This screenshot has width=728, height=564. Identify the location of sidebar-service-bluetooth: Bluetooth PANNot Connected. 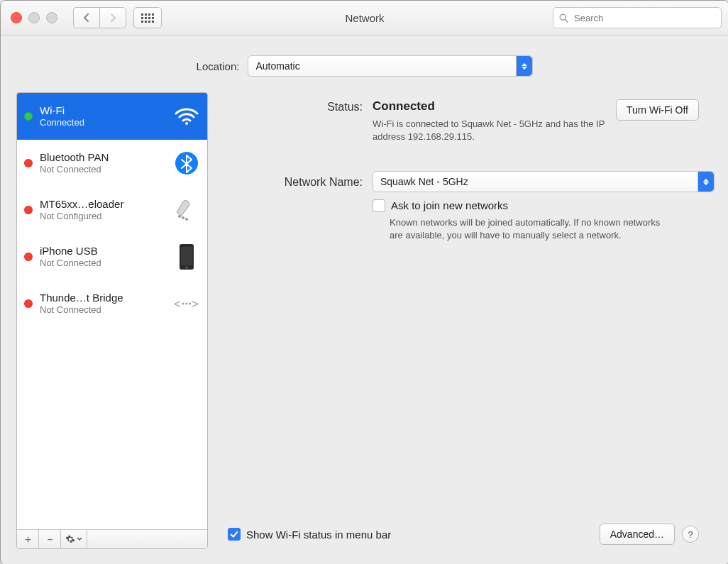
(112, 163).